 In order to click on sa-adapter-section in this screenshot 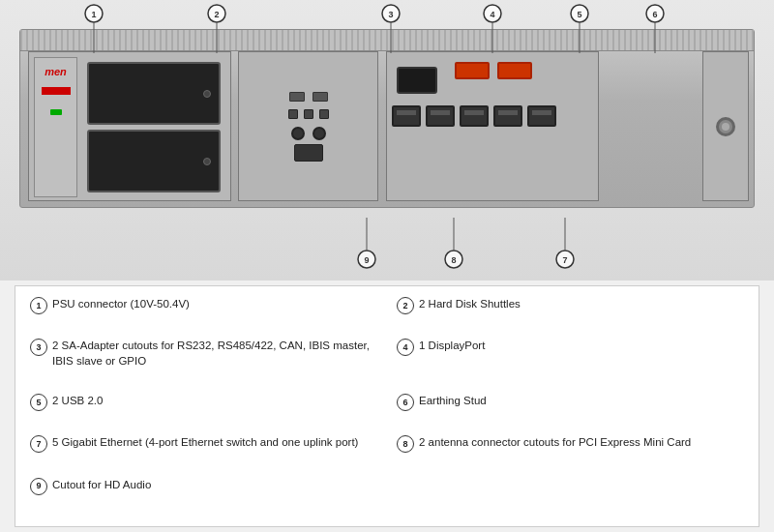, I will do `click(308, 126)`.